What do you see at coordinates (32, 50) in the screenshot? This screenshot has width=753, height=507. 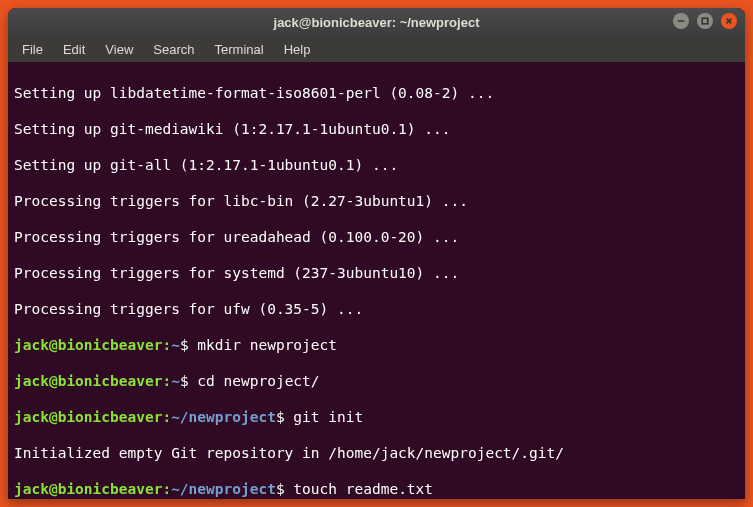 I see `menu-file: File` at bounding box center [32, 50].